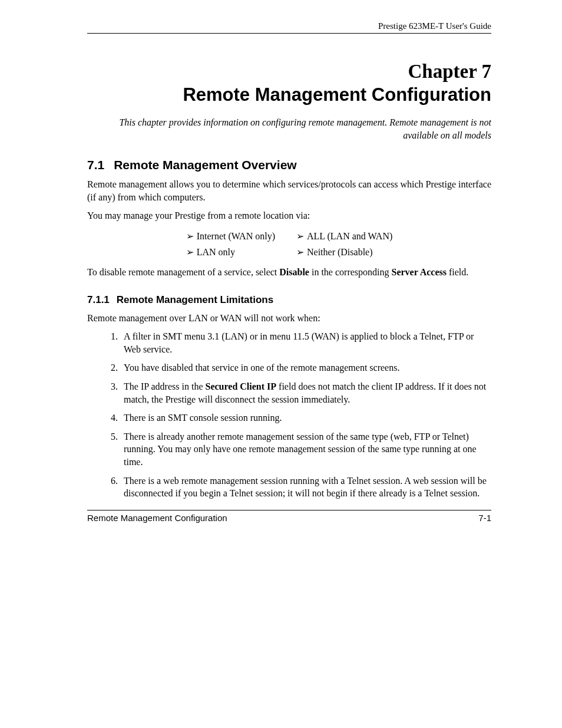 This screenshot has width=562, height=728. Describe the element at coordinates (289, 272) in the screenshot. I see `paragraph: To disable remote management of a servic…` at that location.